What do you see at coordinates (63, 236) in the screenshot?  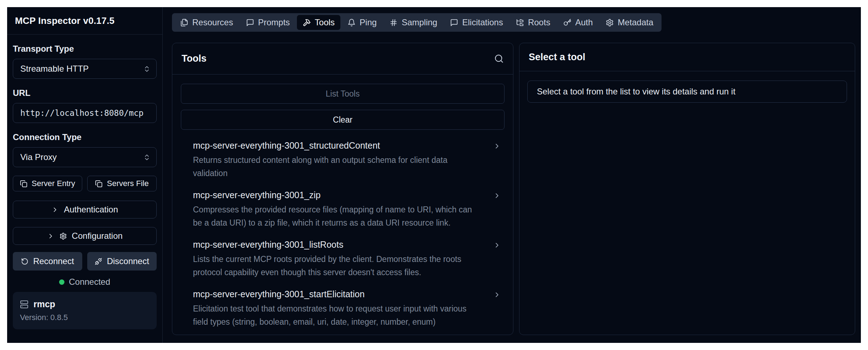 I see `gear-icon` at bounding box center [63, 236].